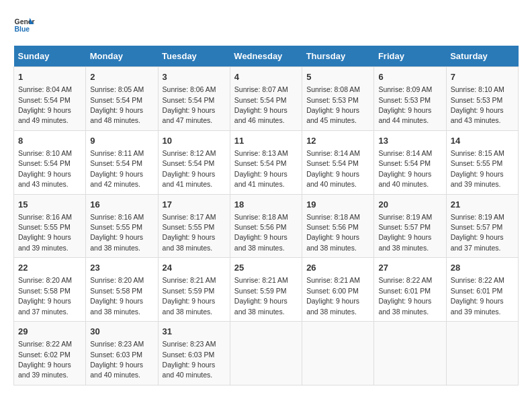 Image resolution: width=532 pixels, height=411 pixels. I want to click on day-number: 28, so click(482, 268).